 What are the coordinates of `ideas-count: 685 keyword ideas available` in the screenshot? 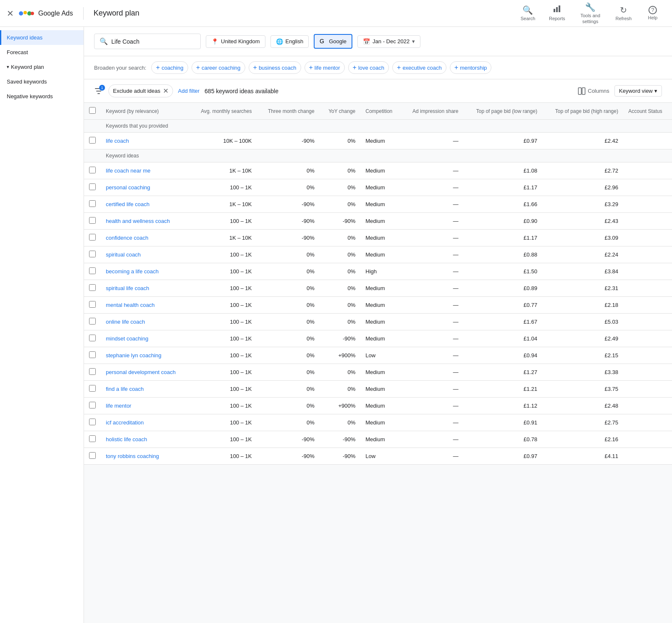 It's located at (242, 91).